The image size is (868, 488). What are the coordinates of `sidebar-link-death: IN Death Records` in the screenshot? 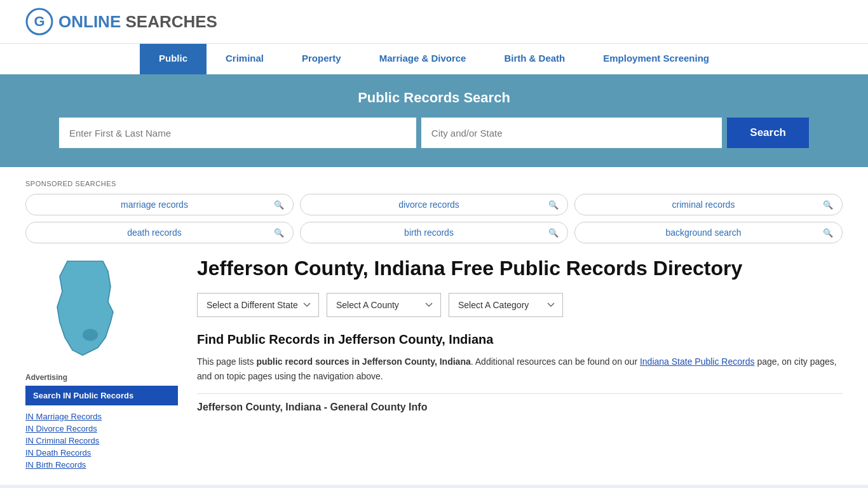 It's located at (102, 452).